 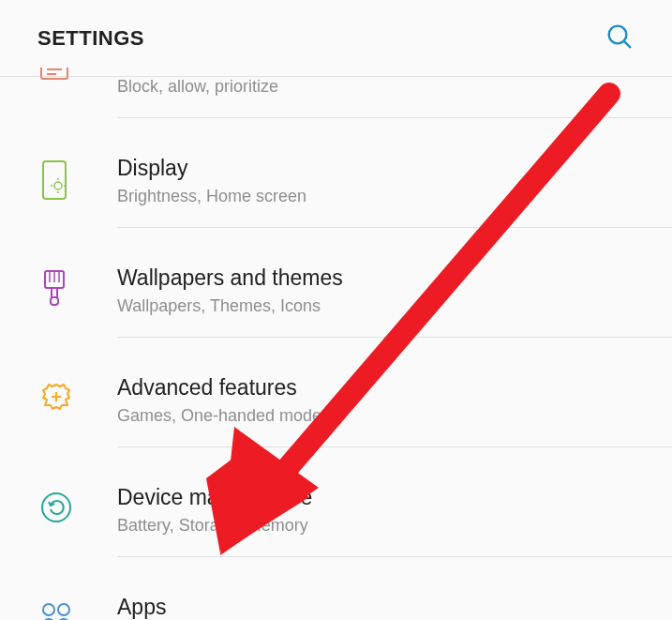 I want to click on item-subtitle: Battery, Storage, Memory, so click(x=381, y=525).